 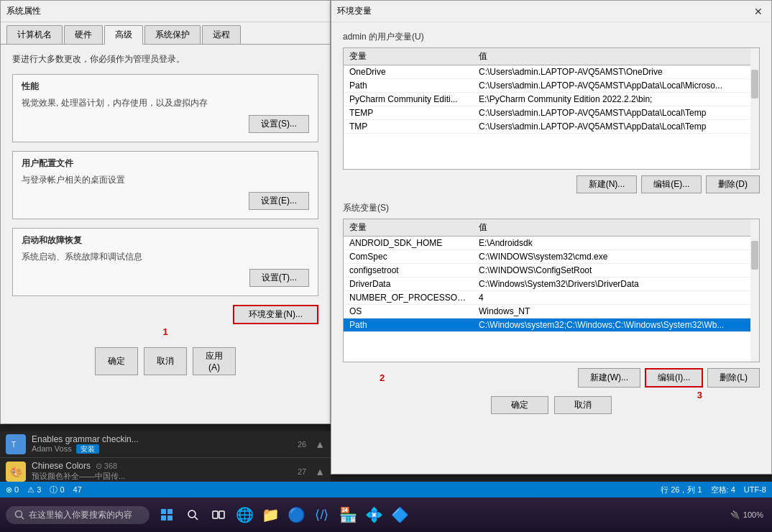 I want to click on taskview-icon, so click(x=219, y=515).